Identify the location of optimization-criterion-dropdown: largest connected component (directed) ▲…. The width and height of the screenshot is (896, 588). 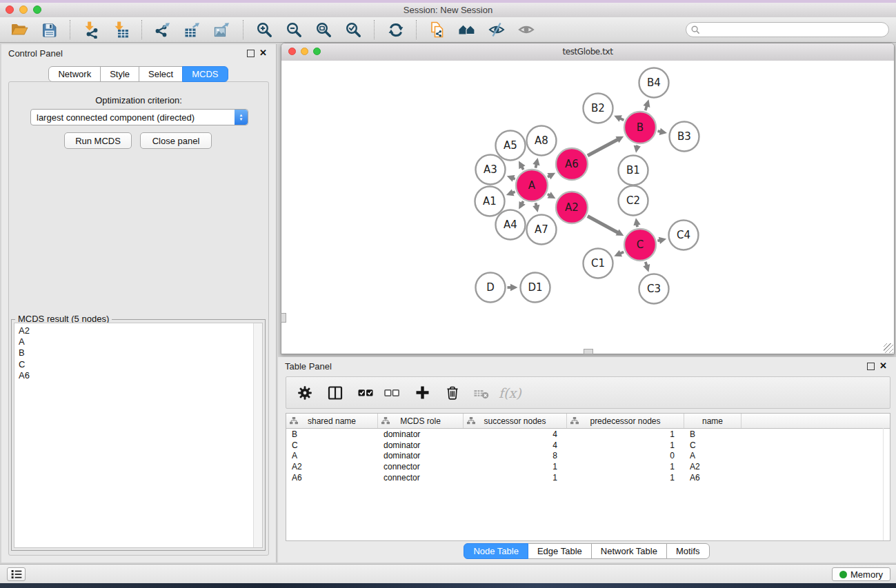
(139, 117).